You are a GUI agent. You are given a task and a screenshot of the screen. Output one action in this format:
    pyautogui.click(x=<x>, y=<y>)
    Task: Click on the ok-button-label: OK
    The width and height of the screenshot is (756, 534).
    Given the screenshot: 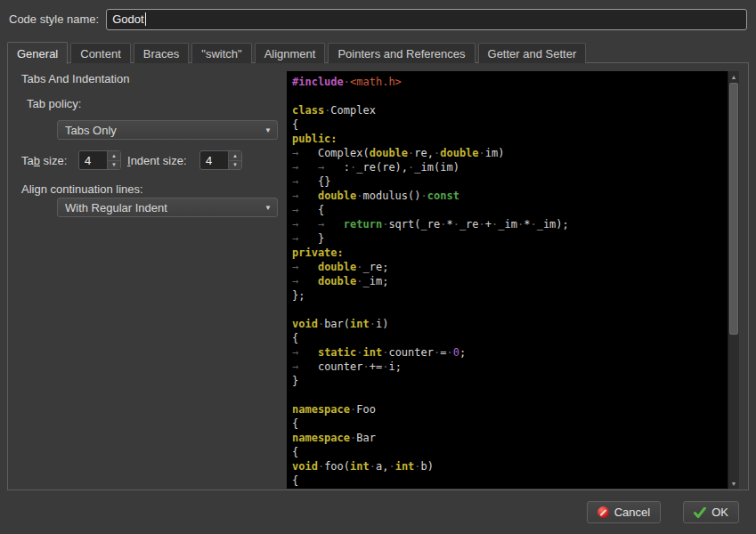 What is the action you would take?
    pyautogui.click(x=719, y=513)
    